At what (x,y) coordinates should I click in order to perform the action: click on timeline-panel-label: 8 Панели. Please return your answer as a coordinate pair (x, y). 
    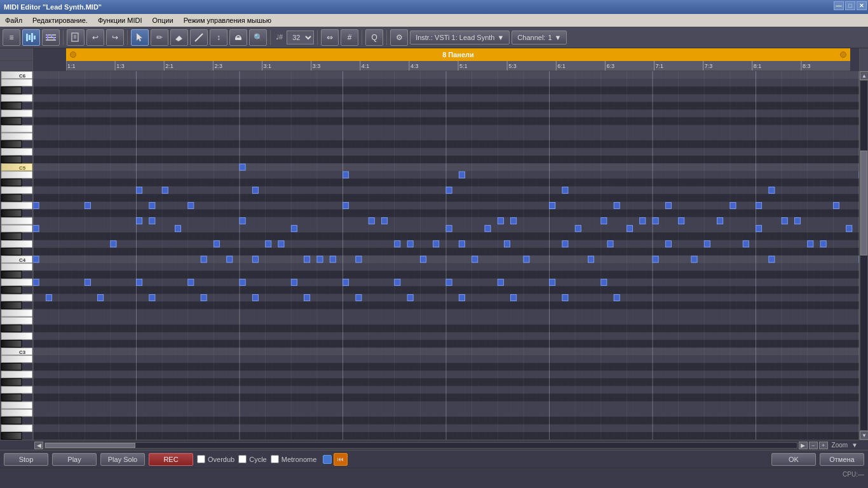
    Looking at the image, I should click on (458, 55).